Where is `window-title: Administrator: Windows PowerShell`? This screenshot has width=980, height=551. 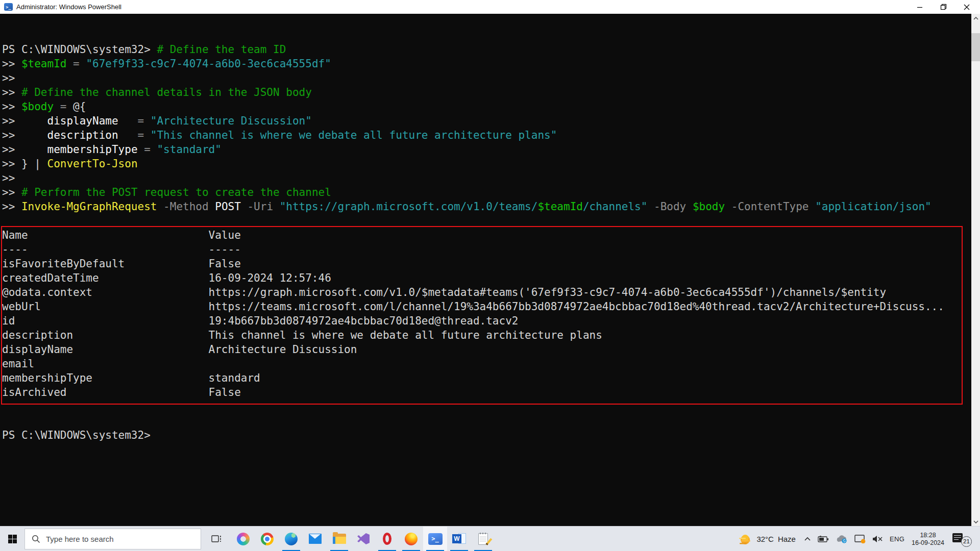
window-title: Administrator: Windows PowerShell is located at coordinates (69, 7).